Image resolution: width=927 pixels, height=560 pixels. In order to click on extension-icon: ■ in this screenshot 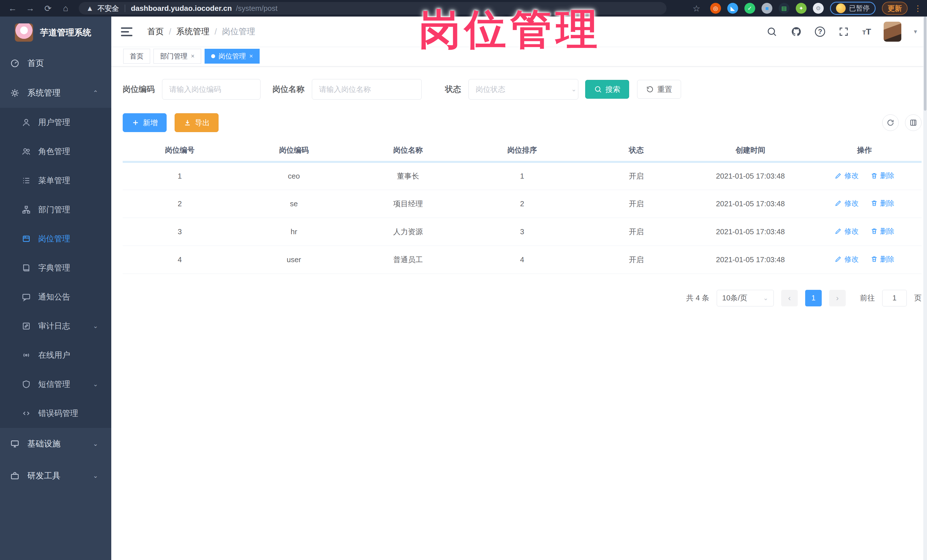, I will do `click(767, 8)`.